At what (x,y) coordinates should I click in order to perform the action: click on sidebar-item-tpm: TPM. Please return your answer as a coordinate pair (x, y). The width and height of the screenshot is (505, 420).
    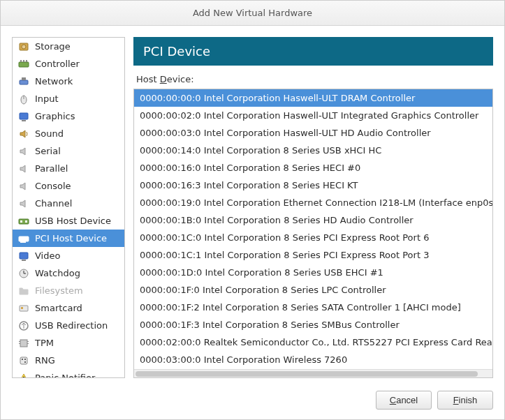
    Looking at the image, I should click on (68, 343).